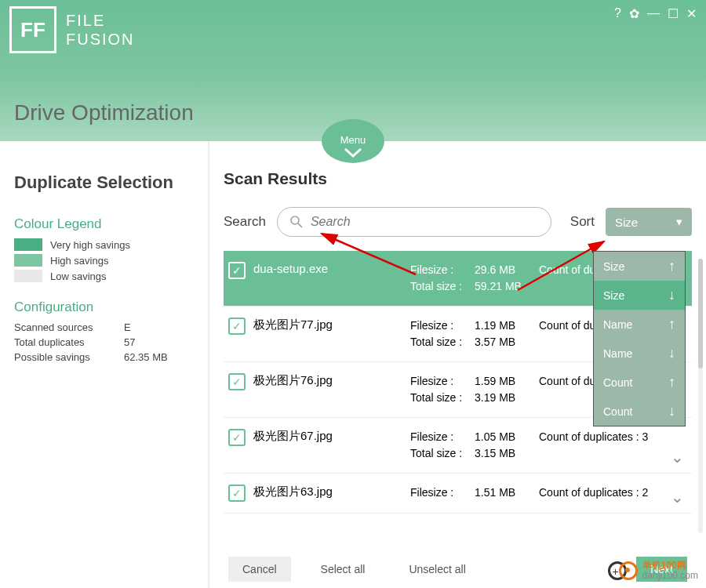 Image resolution: width=706 pixels, height=588 pixels. Describe the element at coordinates (548, 445) in the screenshot. I see `file-meta: Filesize :1.05 MBCount of duplicates : 3…` at that location.